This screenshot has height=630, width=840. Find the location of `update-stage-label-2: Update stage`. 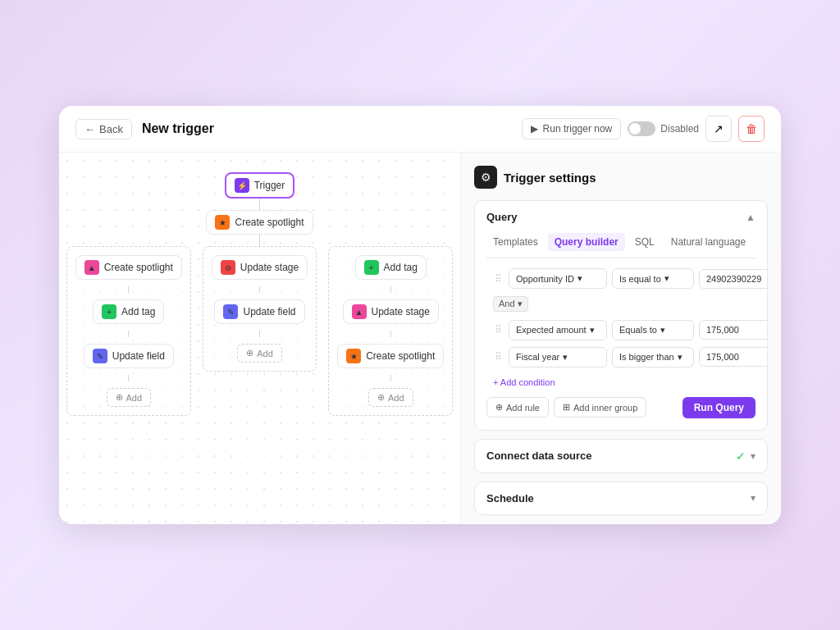

update-stage-label-2: Update stage is located at coordinates (400, 312).